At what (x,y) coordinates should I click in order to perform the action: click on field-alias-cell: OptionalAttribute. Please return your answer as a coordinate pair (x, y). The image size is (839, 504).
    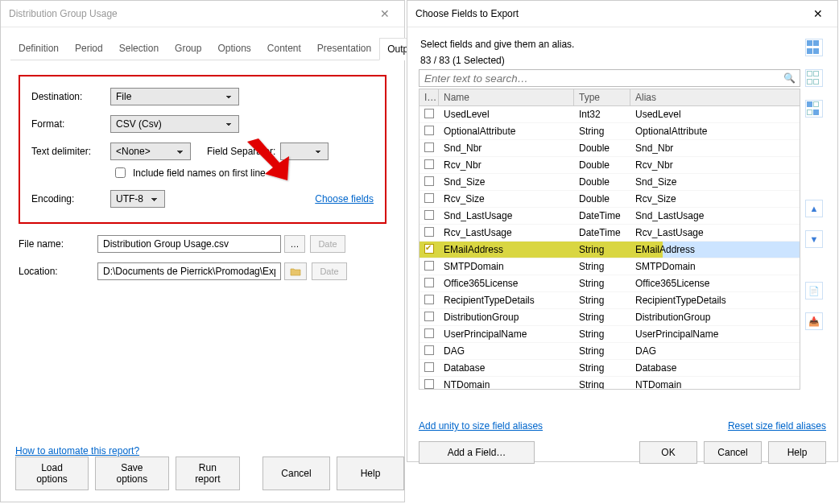
    Looking at the image, I should click on (715, 131).